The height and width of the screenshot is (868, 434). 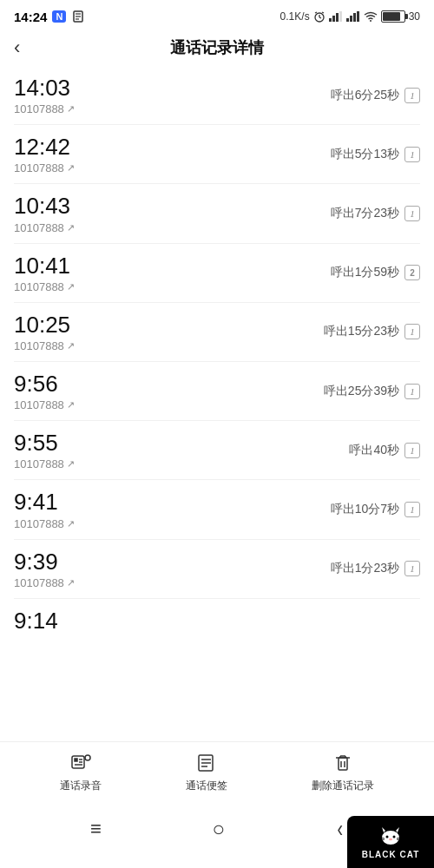 I want to click on black-cat-text: BLACK CAT, so click(x=391, y=854).